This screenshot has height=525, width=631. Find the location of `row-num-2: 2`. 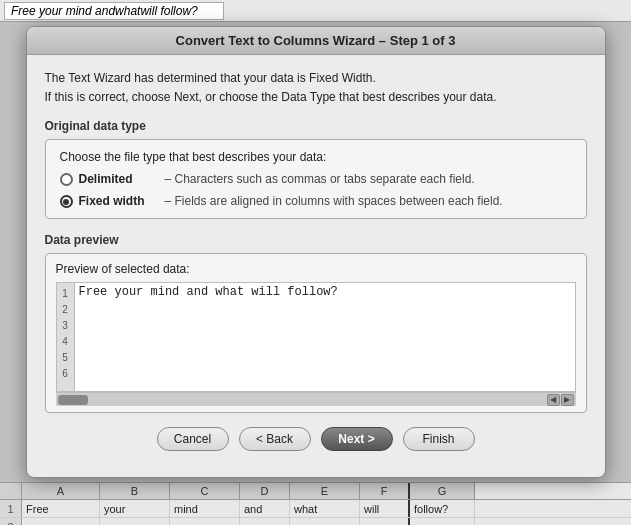

row-num-2: 2 is located at coordinates (11, 522).